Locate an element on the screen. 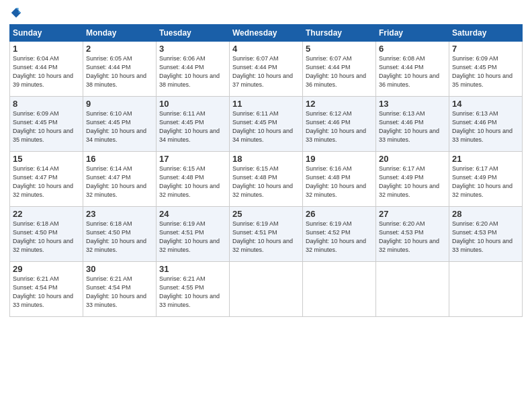  day-cell: 28 Sunrise: 6:20 AMSunset: 4:53 PMDaylig… is located at coordinates (486, 234).